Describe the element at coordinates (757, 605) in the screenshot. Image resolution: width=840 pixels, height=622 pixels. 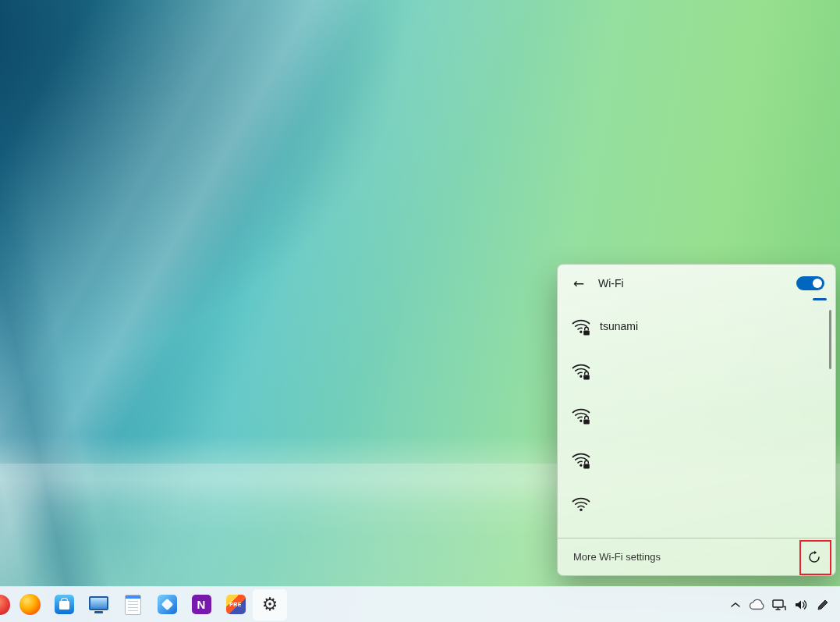
I see `onedrive-button` at that location.